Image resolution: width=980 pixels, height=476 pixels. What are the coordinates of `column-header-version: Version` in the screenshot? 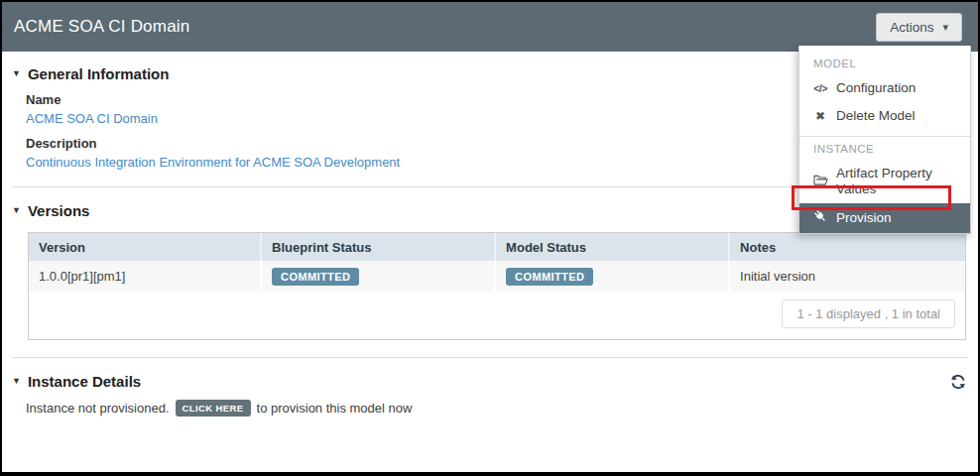 It's located at (145, 247).